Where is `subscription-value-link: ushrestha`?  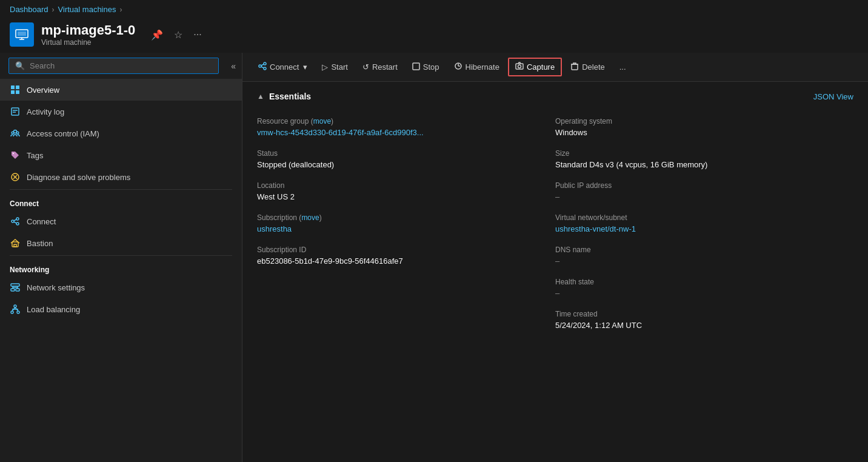
subscription-value-link: ushrestha is located at coordinates (274, 229).